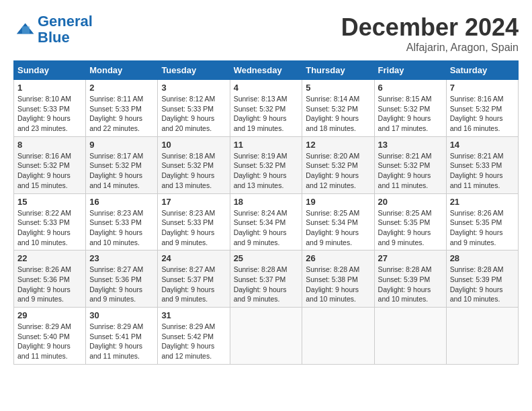 This screenshot has height=411, width=532. I want to click on calendar-cell: 4 Sunrise: 8:13 AM Sunset: 5:32 PM Dayli…, so click(266, 109).